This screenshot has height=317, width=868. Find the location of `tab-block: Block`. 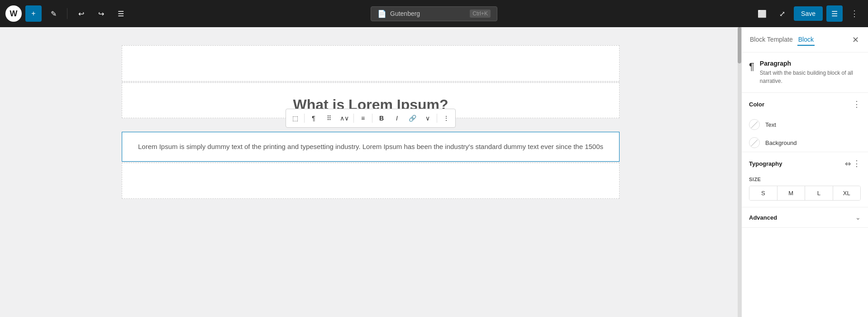

tab-block: Block is located at coordinates (806, 40).